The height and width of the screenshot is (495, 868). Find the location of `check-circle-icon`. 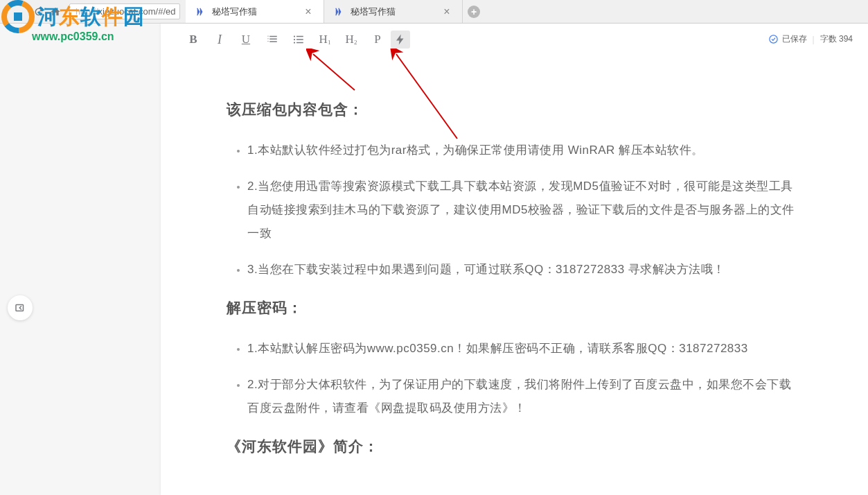

check-circle-icon is located at coordinates (773, 39).